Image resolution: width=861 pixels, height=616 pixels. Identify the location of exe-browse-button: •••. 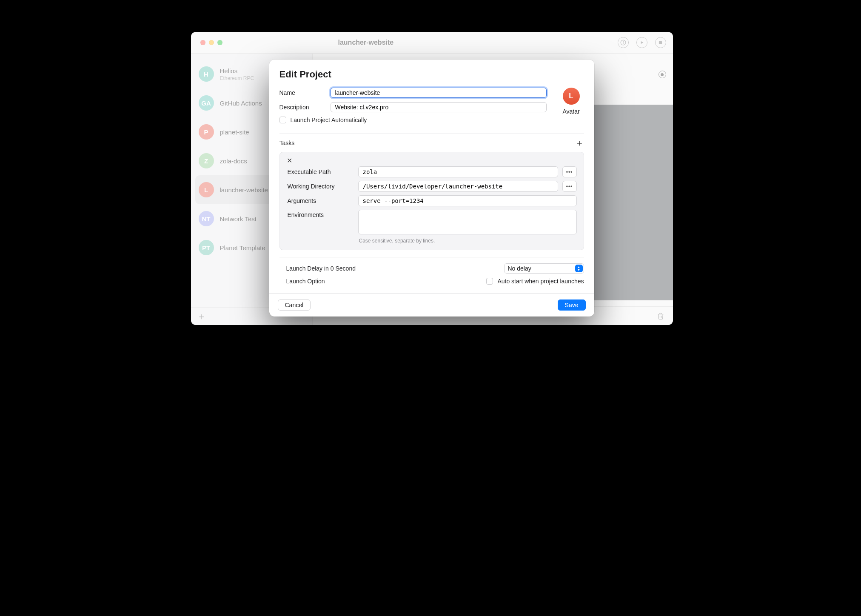
(570, 172).